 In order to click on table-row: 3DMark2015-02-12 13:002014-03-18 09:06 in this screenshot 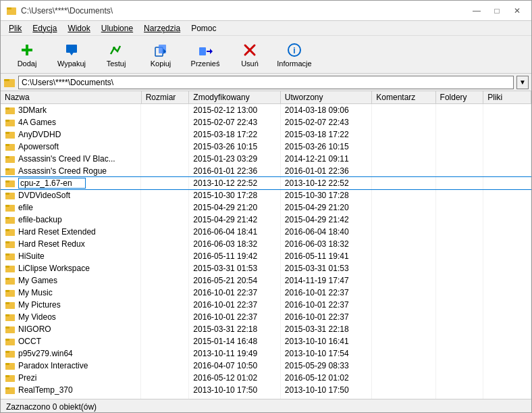, I will do `click(266, 111)`.